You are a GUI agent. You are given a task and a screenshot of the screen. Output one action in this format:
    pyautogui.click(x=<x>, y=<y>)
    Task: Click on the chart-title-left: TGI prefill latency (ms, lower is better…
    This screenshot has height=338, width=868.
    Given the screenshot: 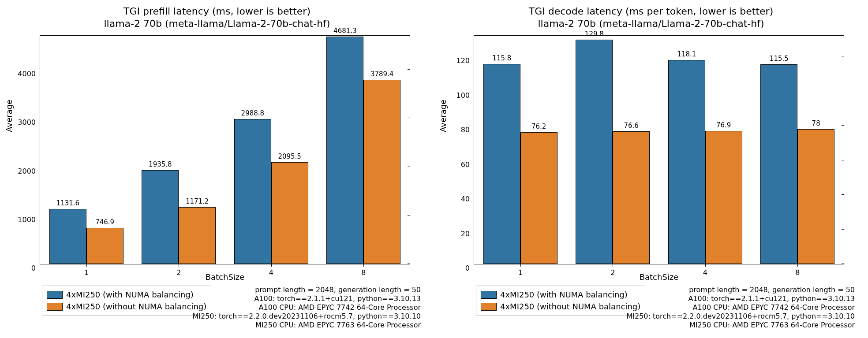 What is the action you would take?
    pyautogui.click(x=217, y=18)
    